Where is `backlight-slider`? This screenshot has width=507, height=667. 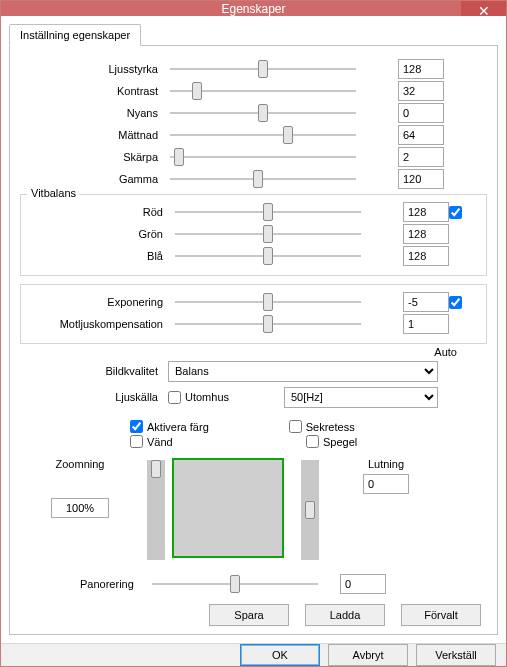 backlight-slider is located at coordinates (268, 324).